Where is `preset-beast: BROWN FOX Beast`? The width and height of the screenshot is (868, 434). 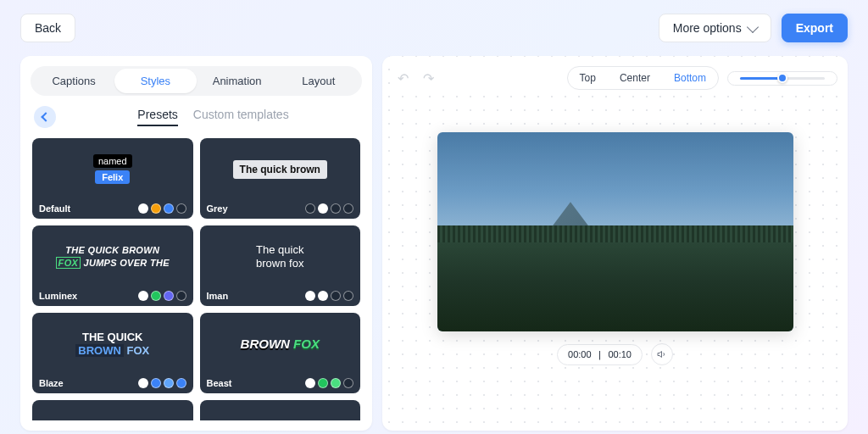
preset-beast: BROWN FOX Beast is located at coordinates (281, 353).